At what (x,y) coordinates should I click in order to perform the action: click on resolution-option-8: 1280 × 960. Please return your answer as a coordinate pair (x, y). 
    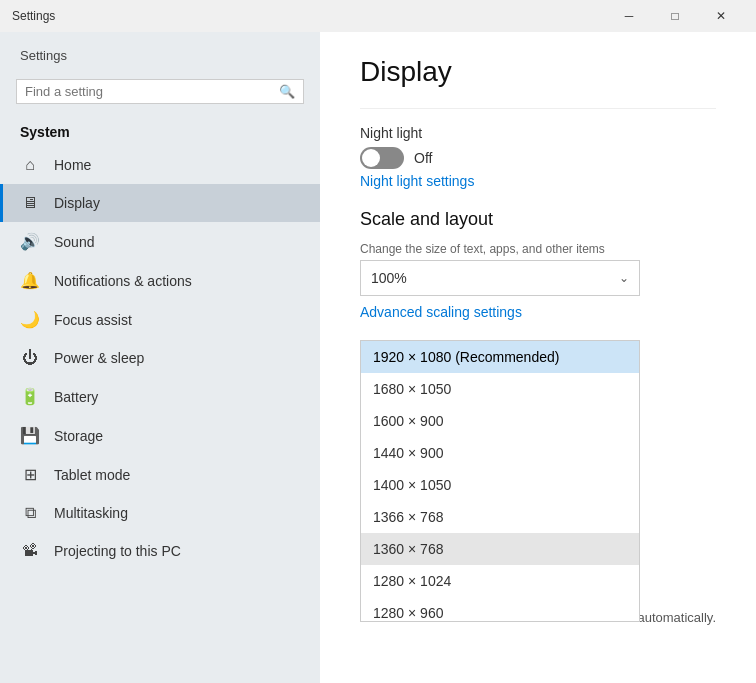
    Looking at the image, I should click on (500, 609).